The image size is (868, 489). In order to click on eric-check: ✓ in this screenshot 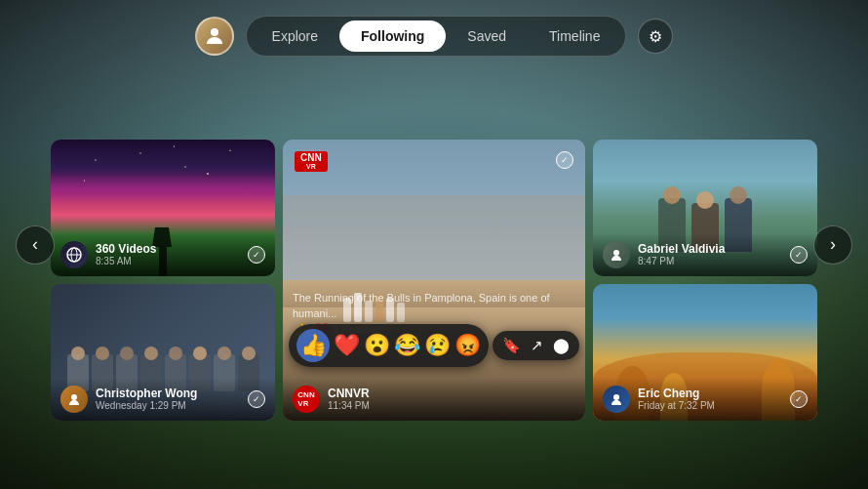, I will do `click(799, 399)`.